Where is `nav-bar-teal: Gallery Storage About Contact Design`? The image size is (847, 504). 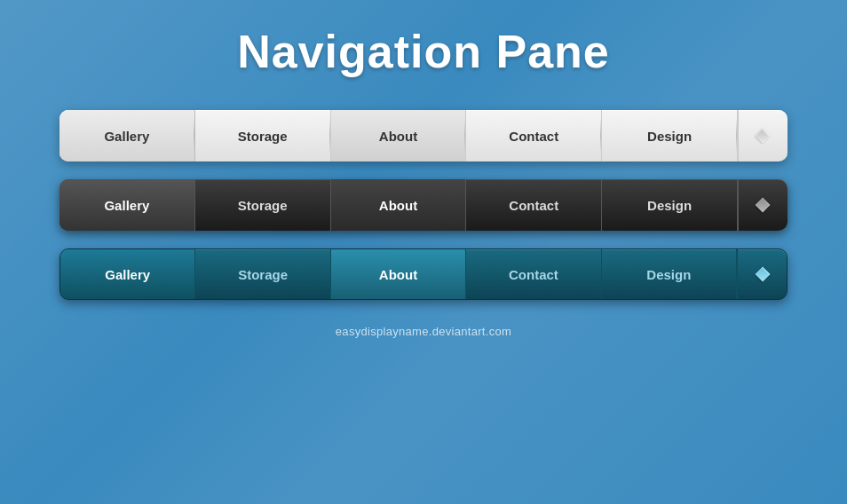
nav-bar-teal: Gallery Storage About Contact Design is located at coordinates (424, 274).